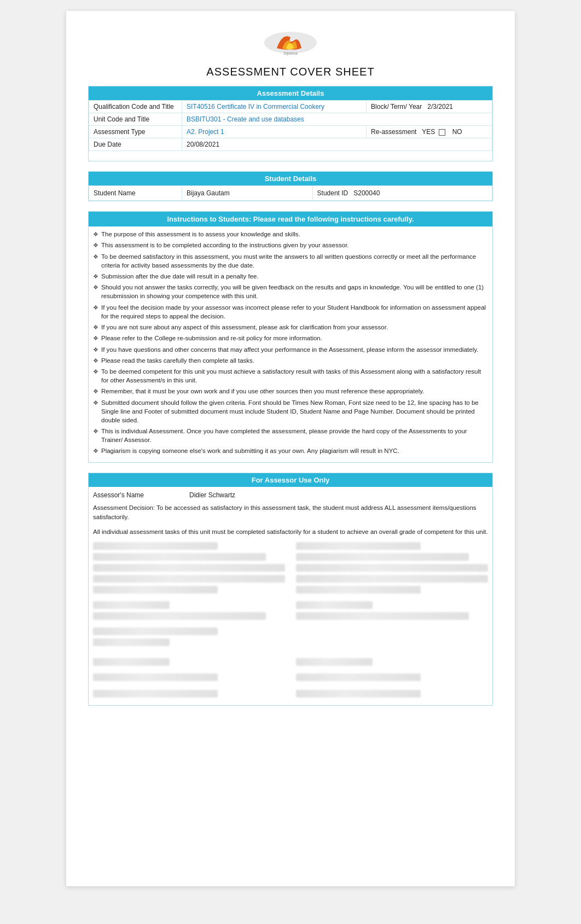 The image size is (581, 924). Describe the element at coordinates (290, 43) in the screenshot. I see `logo-area: Diploma` at that location.